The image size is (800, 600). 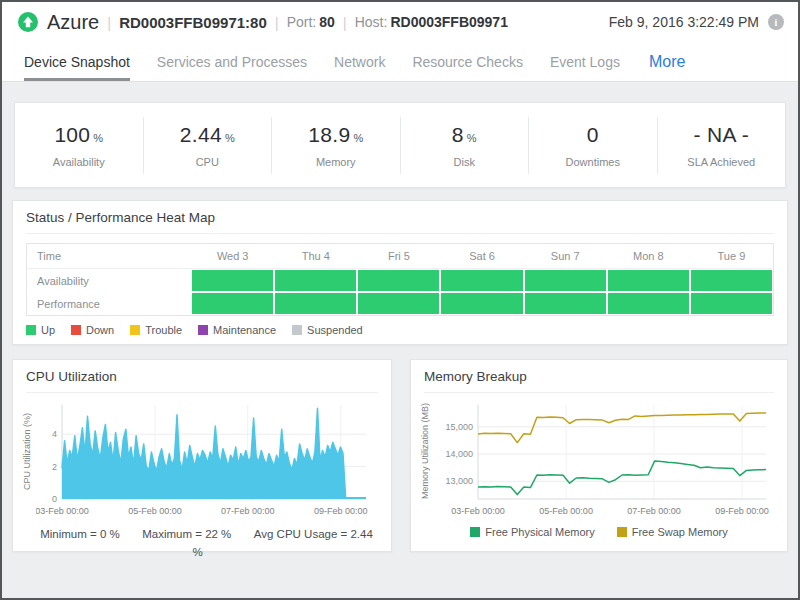 I want to click on metric-value: 8, so click(x=458, y=134).